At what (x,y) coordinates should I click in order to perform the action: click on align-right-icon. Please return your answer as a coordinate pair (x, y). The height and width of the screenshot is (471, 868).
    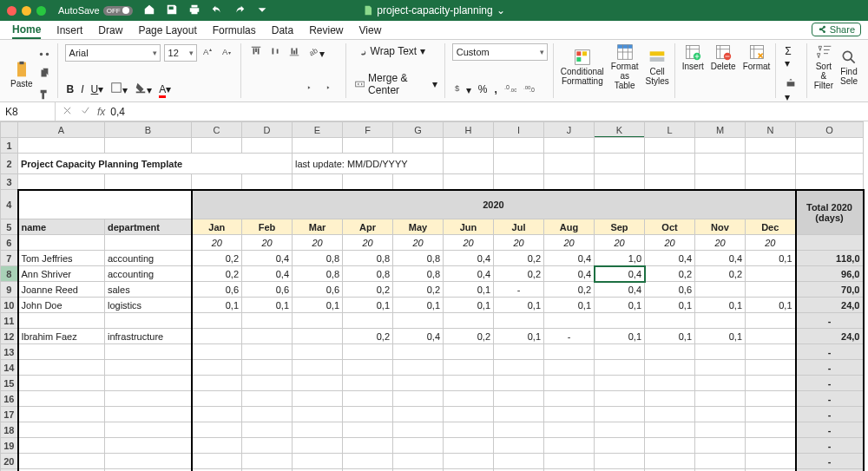
    Looking at the image, I should click on (294, 88).